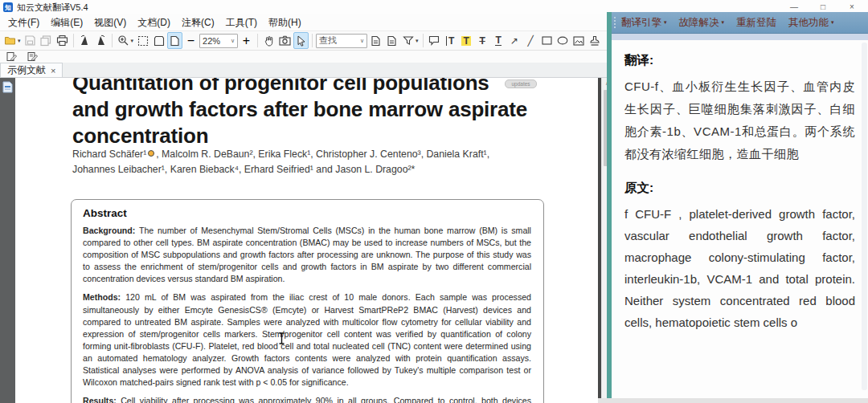  What do you see at coordinates (11, 57) in the screenshot?
I see `edit-content-button` at bounding box center [11, 57].